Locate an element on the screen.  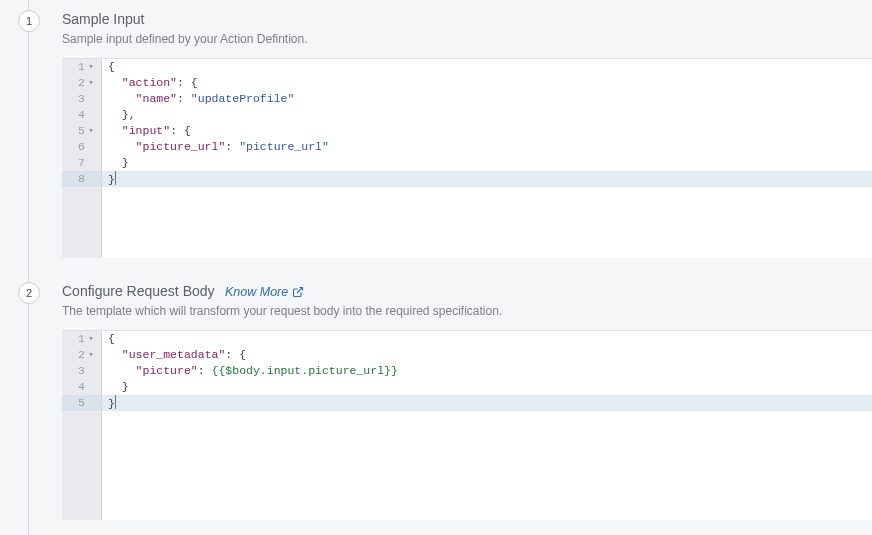
step-badge-2: 2 is located at coordinates (29, 293).